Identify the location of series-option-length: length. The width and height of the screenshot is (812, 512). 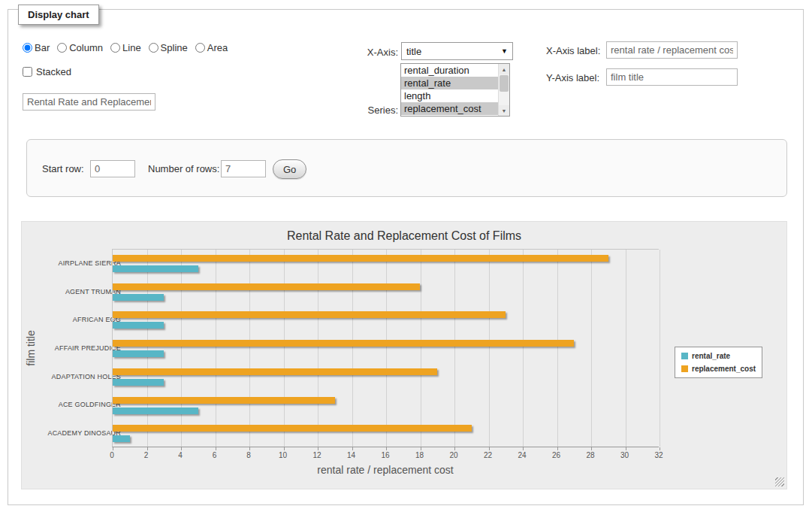
(449, 96).